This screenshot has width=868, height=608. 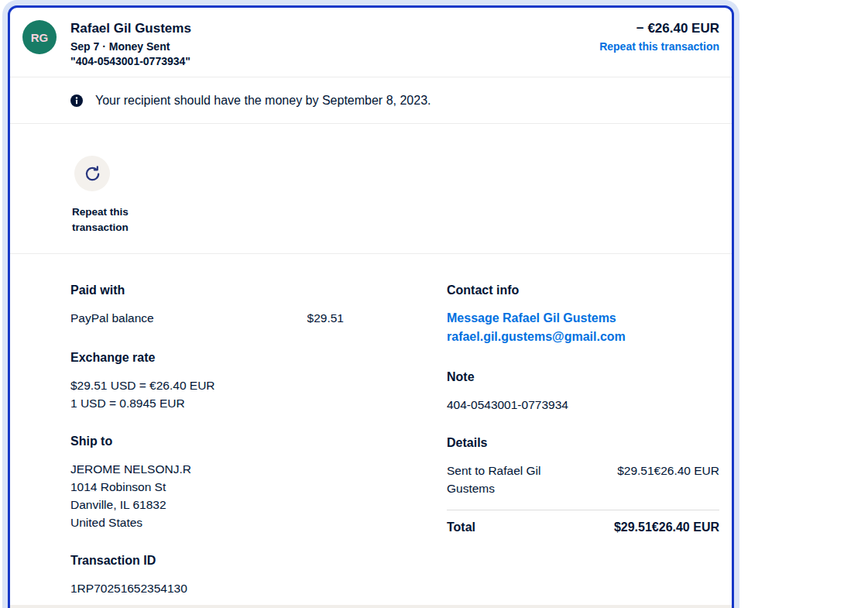 What do you see at coordinates (667, 527) in the screenshot?
I see `total-amount: $29.51€26.40 EUR` at bounding box center [667, 527].